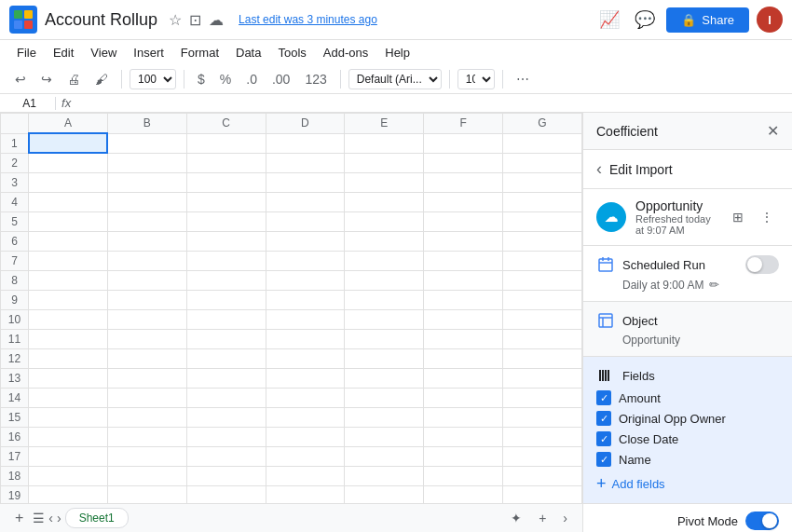 This screenshot has height=532, width=792. What do you see at coordinates (281, 79) in the screenshot?
I see `decimal2-button: .00` at bounding box center [281, 79].